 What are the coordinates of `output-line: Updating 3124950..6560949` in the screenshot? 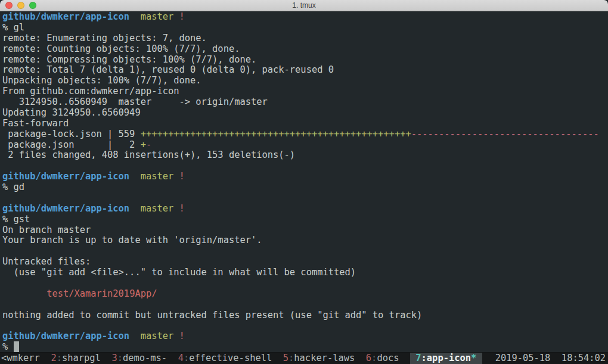 It's located at (305, 113).